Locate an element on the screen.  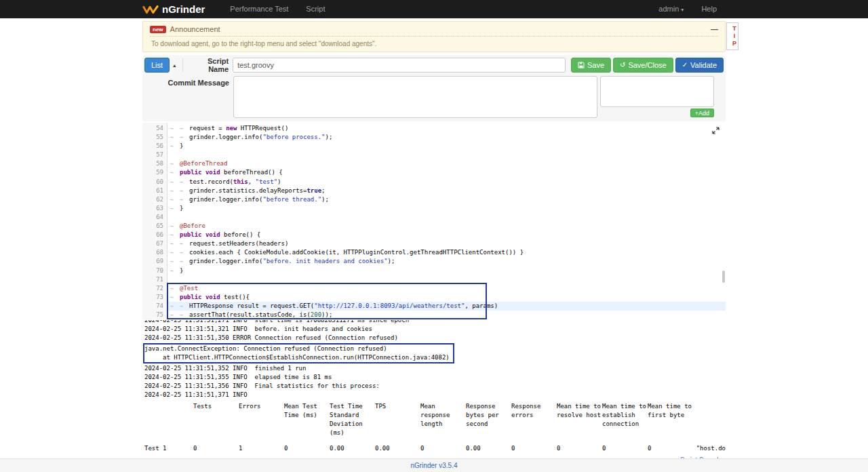
line-number: 67 is located at coordinates (155, 244).